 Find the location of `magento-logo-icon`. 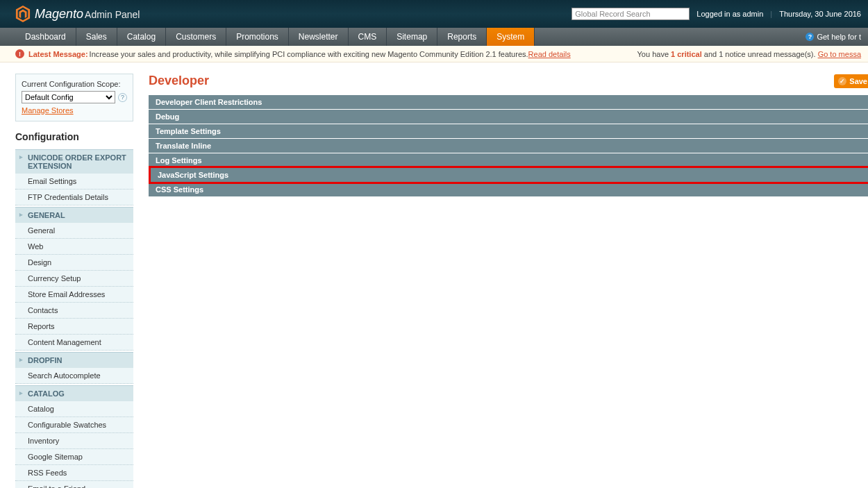

magento-logo-icon is located at coordinates (23, 14).